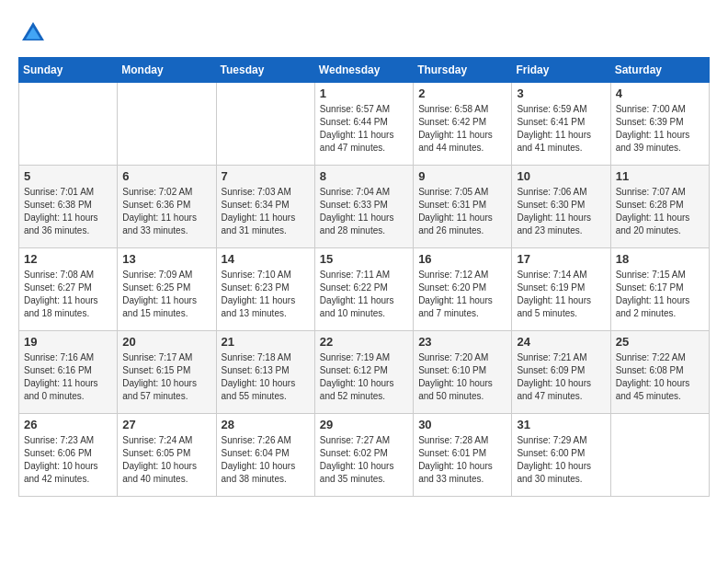  I want to click on calendar-cell: 7Sunrise: 7:03 AM Sunset: 6:34 PM Daylig…, so click(265, 207).